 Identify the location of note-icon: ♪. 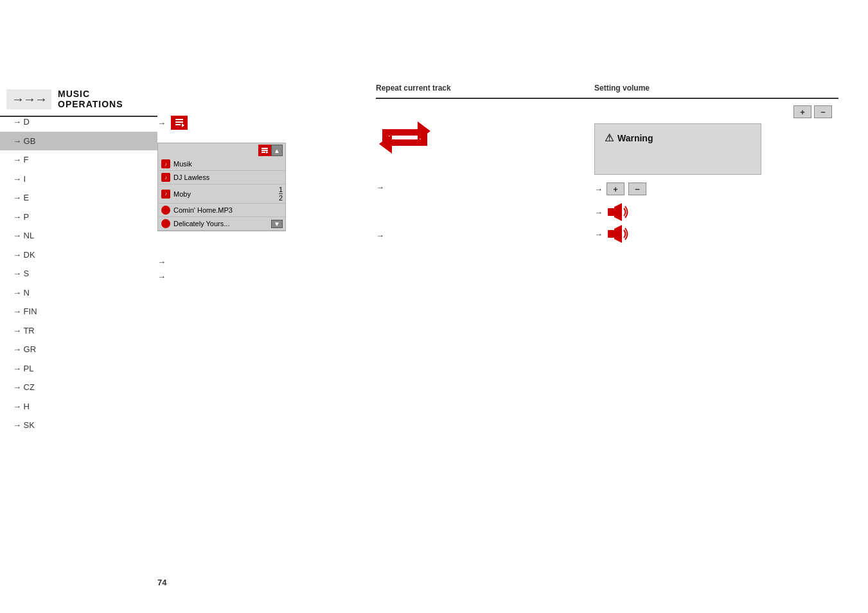
(166, 164).